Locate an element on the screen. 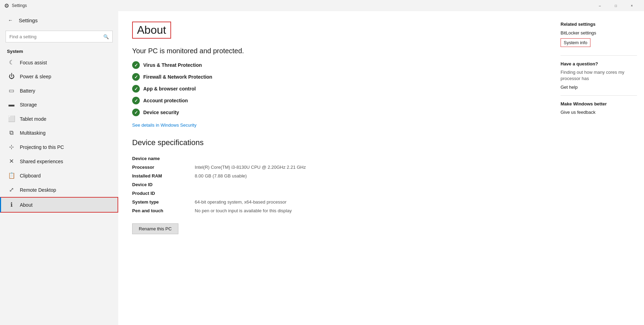  list-item: Firewall & Network Protection is located at coordinates (336, 77).